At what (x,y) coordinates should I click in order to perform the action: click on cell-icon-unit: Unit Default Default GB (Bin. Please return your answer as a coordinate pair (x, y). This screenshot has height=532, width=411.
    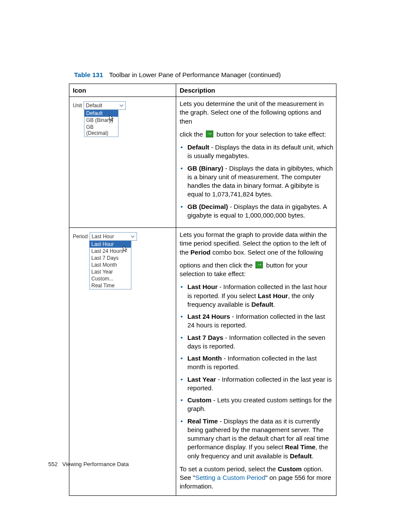
    Looking at the image, I should click on (123, 162).